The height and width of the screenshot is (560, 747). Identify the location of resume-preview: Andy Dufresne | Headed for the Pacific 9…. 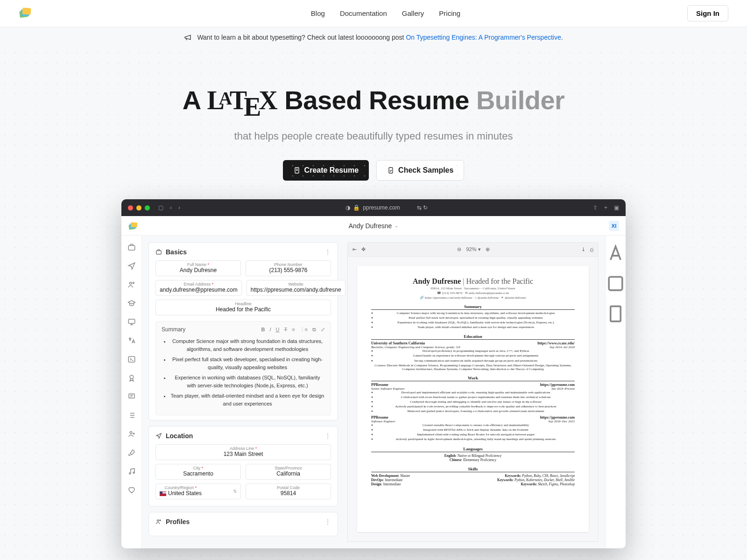
(473, 399).